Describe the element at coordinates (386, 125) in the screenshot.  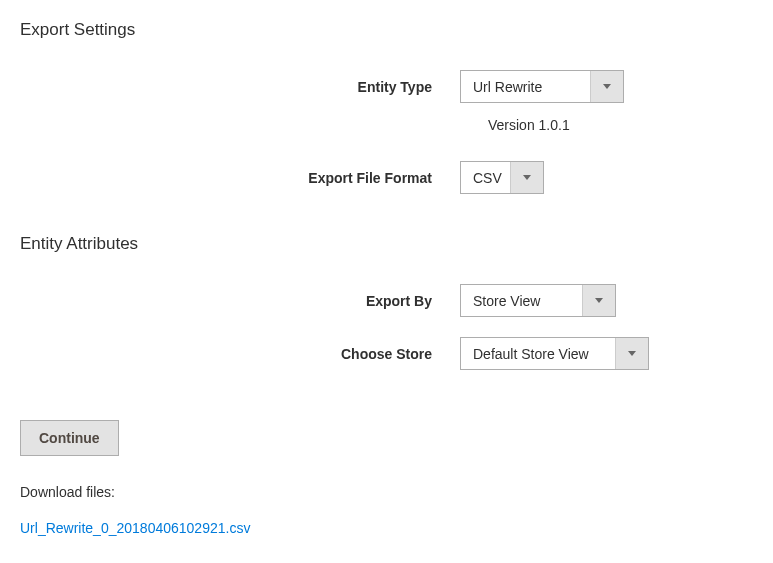
I see `version-row: Version 1.0.1` at that location.